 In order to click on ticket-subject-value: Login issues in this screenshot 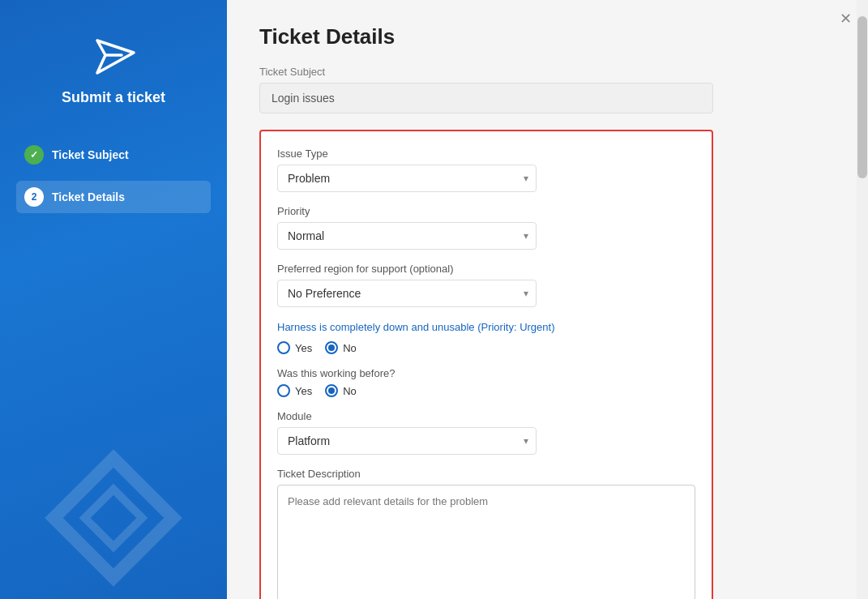, I will do `click(486, 98)`.